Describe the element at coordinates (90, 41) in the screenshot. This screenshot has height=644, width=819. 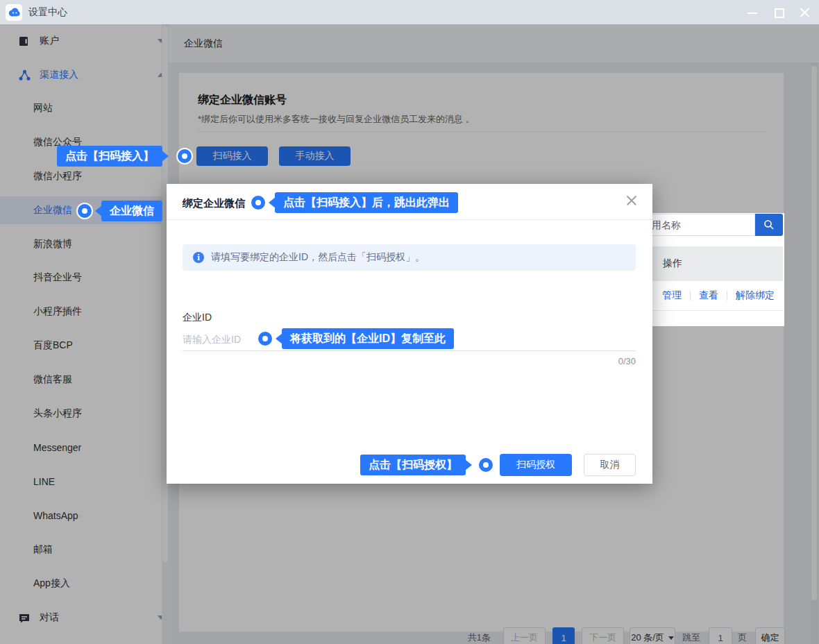
I see `sidebar-group-account: 账户` at that location.